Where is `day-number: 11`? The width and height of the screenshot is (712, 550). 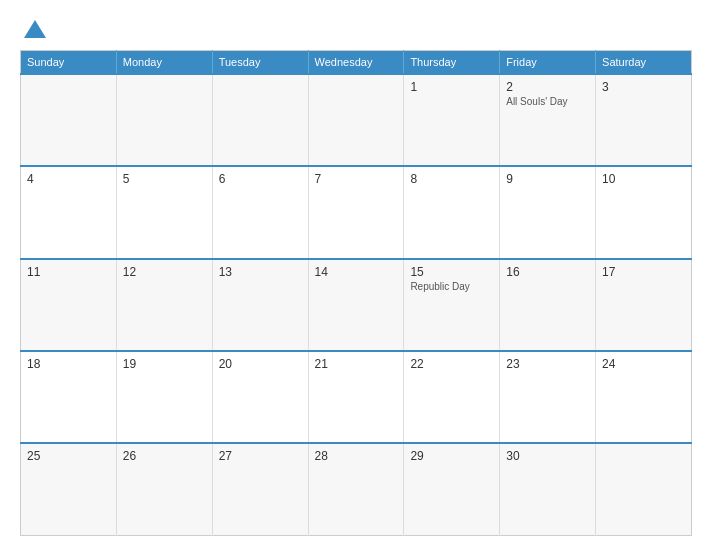
day-number: 11 is located at coordinates (68, 272).